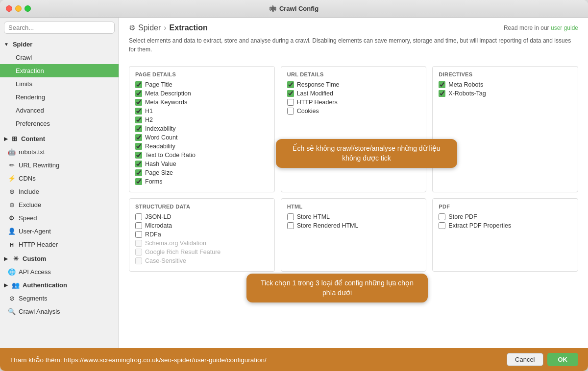  Describe the element at coordinates (139, 129) in the screenshot. I see `checkbox-indexability-input` at that location.